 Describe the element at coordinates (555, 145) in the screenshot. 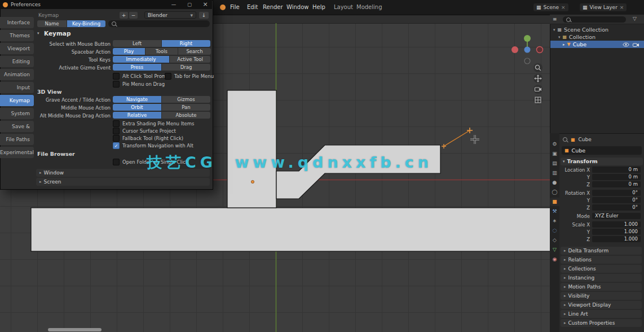

I see `tab-tool: ⚙` at that location.